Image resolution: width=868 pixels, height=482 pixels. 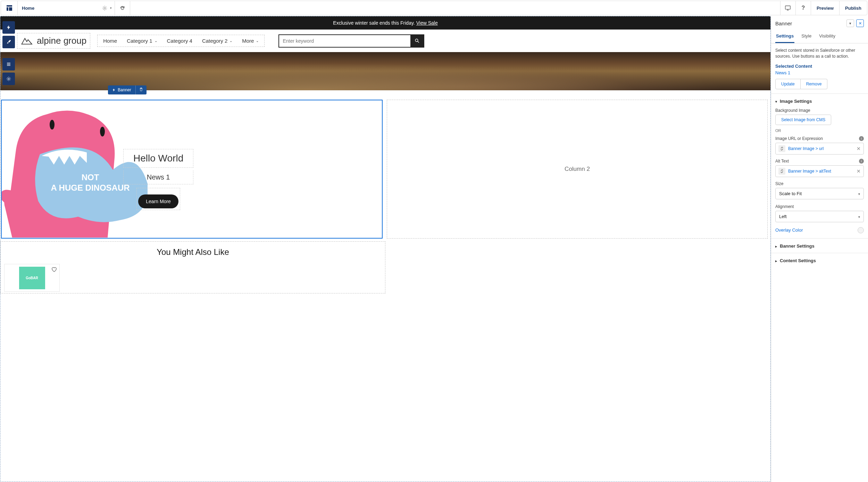 What do you see at coordinates (850, 23) in the screenshot?
I see `panel-dropdown-button: ▾` at bounding box center [850, 23].